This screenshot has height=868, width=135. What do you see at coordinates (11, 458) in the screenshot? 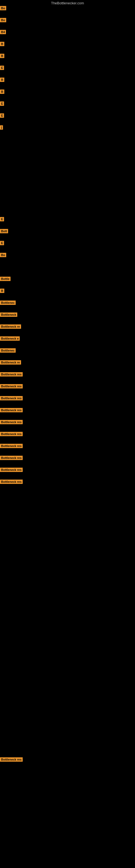
I see `badge-30: Bottleneck res` at bounding box center [11, 458].